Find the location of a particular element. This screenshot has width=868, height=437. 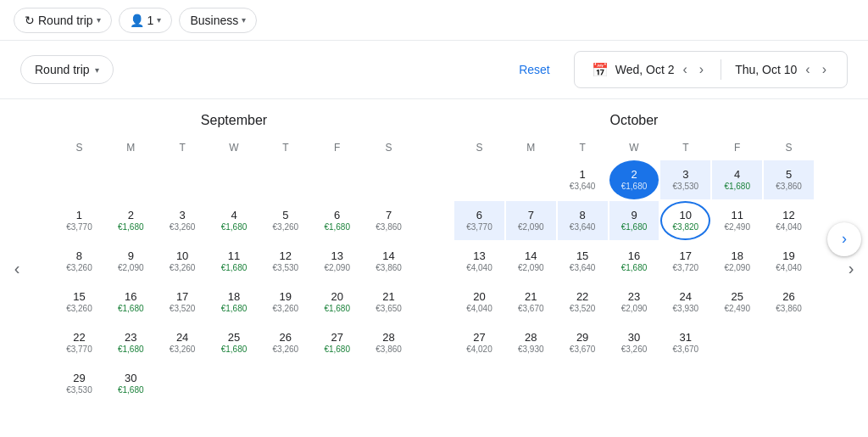

calendar-day: 5€3,260 is located at coordinates (285, 221).